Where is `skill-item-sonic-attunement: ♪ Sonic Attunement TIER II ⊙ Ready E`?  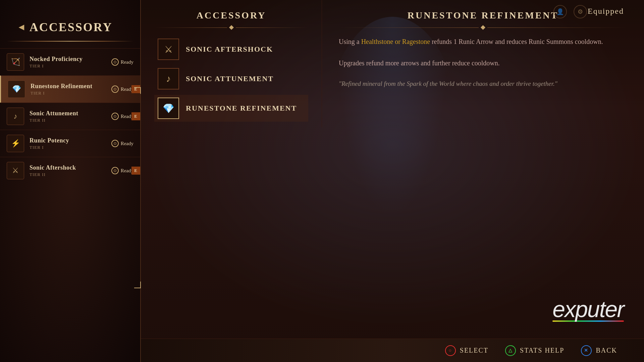 skill-item-sonic-attunement: ♪ Sonic Attunement TIER II ⊙ Ready E is located at coordinates (70, 116).